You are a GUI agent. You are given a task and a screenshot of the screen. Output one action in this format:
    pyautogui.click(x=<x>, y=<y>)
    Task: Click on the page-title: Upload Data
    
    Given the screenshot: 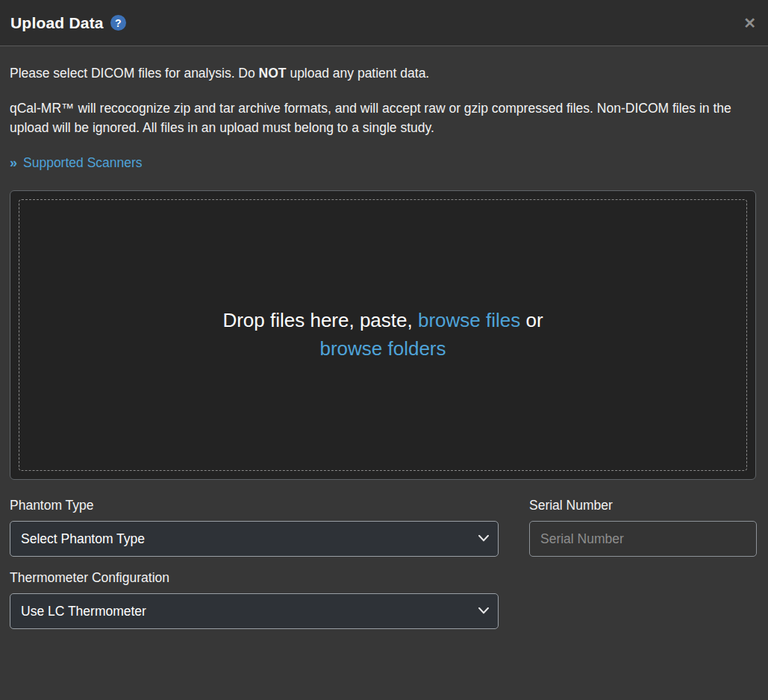 What is the action you would take?
    pyautogui.click(x=57, y=23)
    